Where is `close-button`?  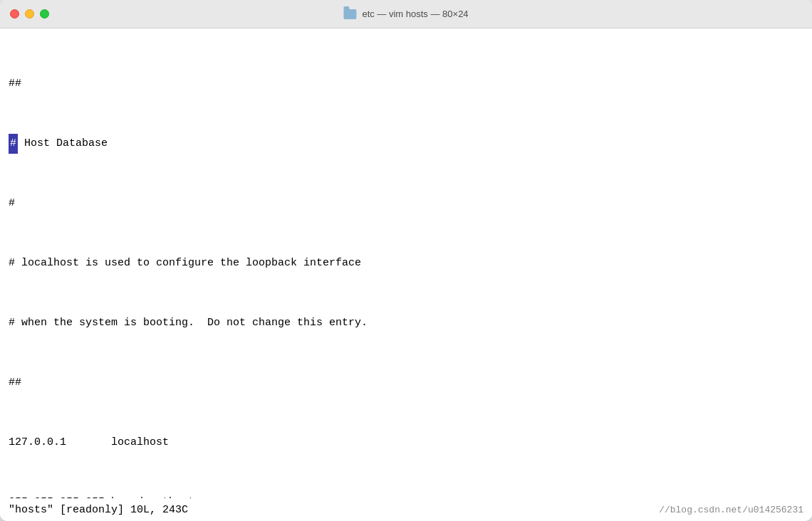
close-button is located at coordinates (14, 14).